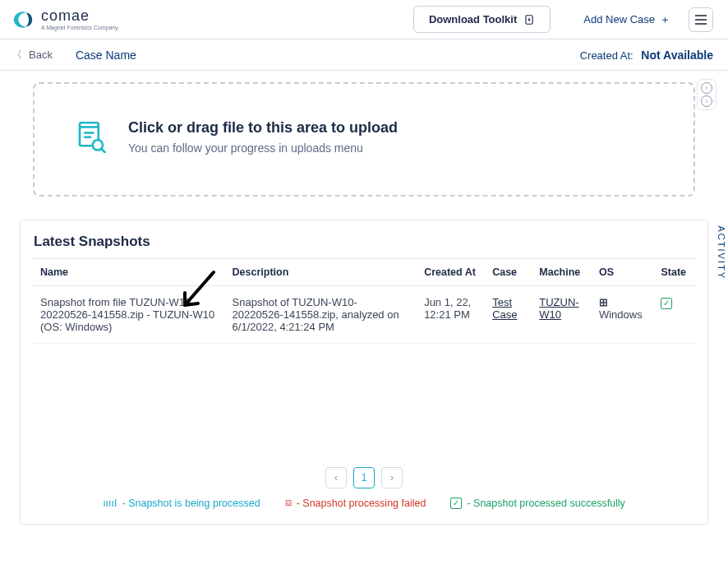 The image size is (728, 574). Describe the element at coordinates (288, 503) in the screenshot. I see `failed-icon: ⧇` at that location.